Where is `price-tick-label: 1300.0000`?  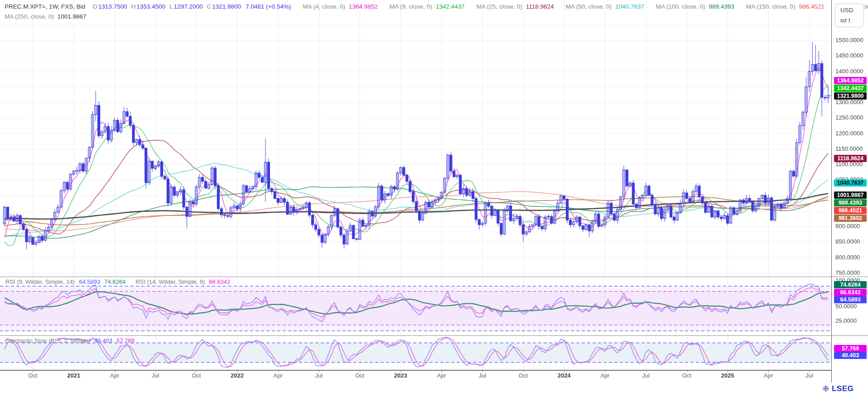 price-tick-label: 1300.0000 is located at coordinates (851, 102).